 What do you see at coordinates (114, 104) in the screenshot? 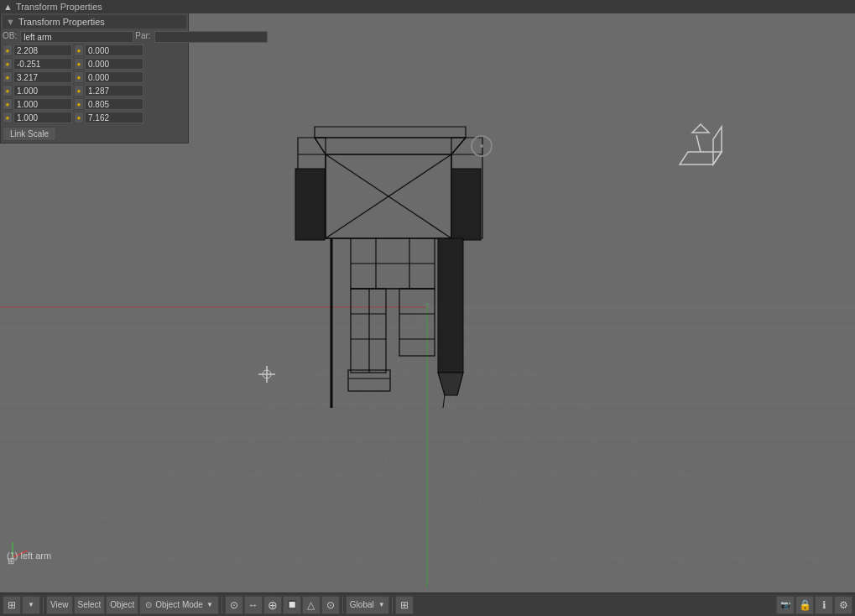
I see `dim-y-input` at bounding box center [114, 104].